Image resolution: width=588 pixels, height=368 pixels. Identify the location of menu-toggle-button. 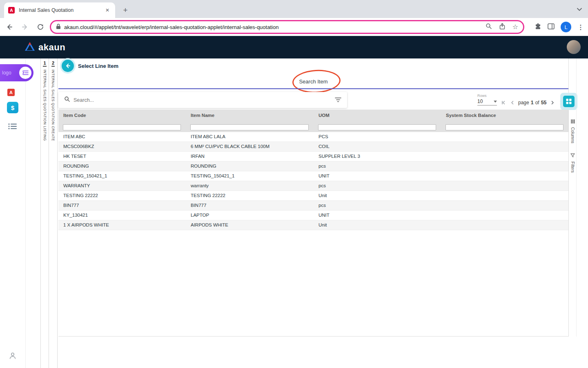
(25, 73).